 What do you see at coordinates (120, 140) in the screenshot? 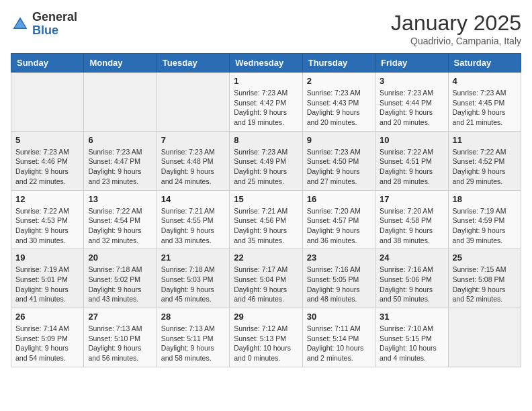
I see `day-number: 6` at bounding box center [120, 140].